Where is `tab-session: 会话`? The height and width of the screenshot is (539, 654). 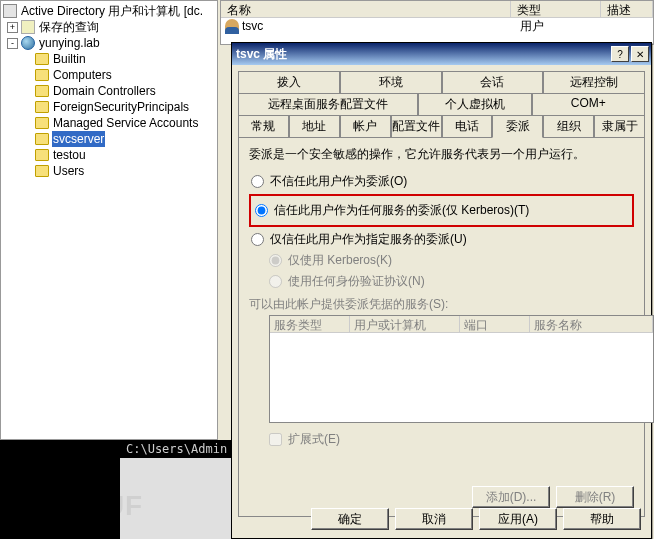 tab-session: 会话 is located at coordinates (493, 82).